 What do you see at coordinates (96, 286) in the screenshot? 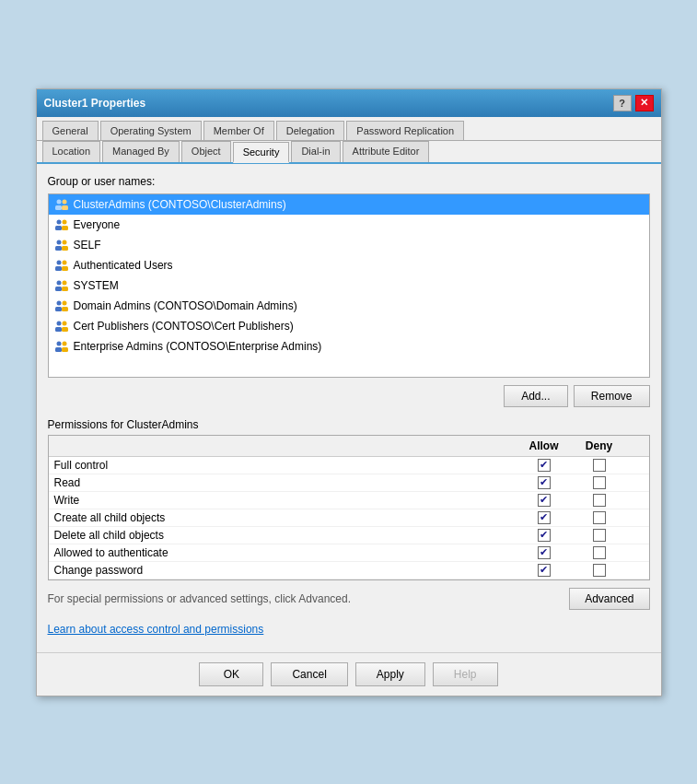
I see `group-item-label: SYSTEM` at bounding box center [96, 286].